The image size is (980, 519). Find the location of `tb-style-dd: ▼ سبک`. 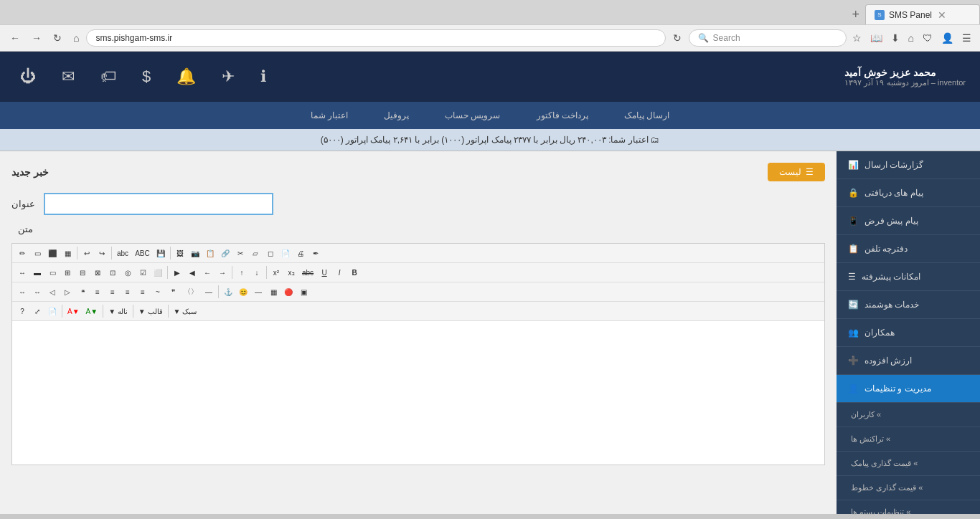

tb-style-dd: ▼ سبک is located at coordinates (185, 311).